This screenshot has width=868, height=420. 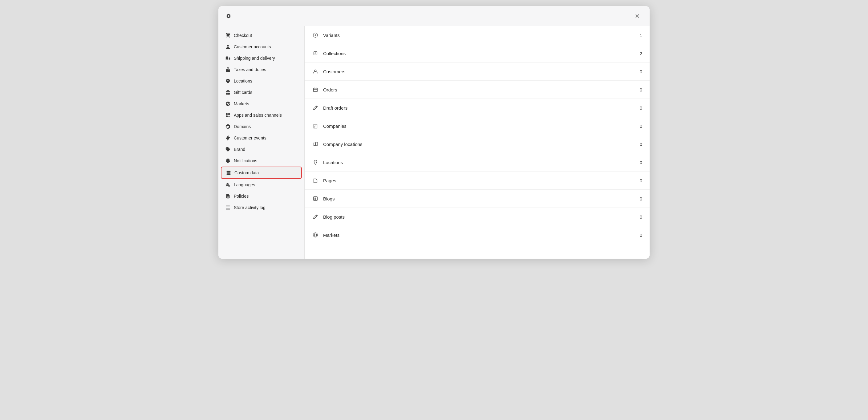 What do you see at coordinates (228, 196) in the screenshot?
I see `policies-icon` at bounding box center [228, 196].